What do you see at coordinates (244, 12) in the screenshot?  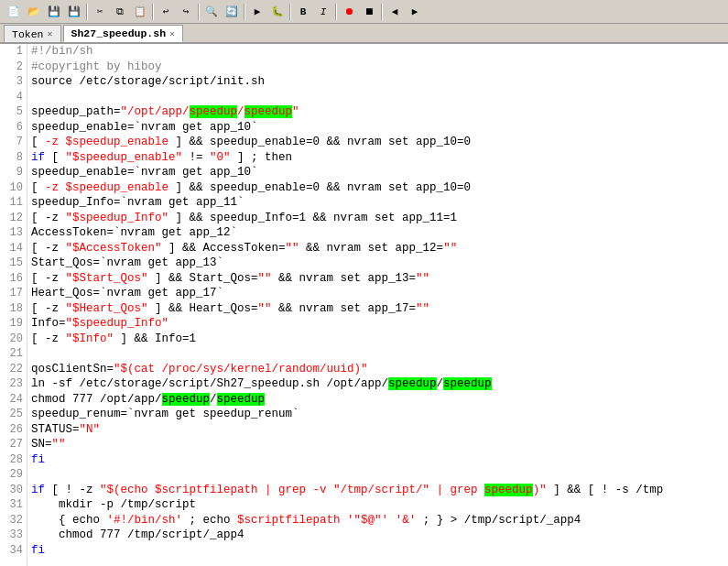 I see `sep4` at bounding box center [244, 12].